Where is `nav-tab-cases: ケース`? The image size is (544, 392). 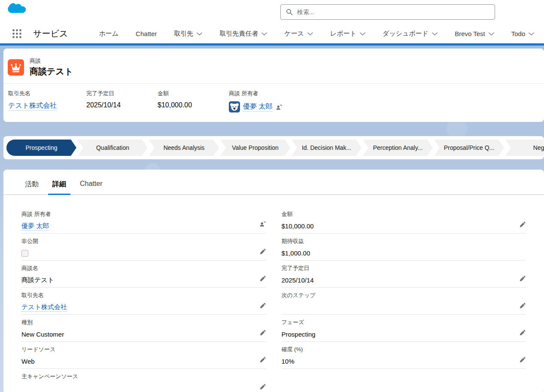 nav-tab-cases: ケース is located at coordinates (299, 33).